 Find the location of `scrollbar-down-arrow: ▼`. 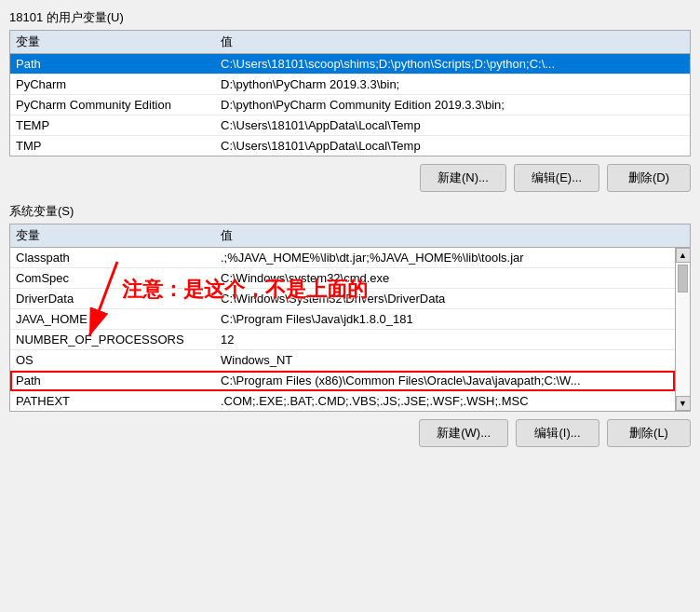

scrollbar-down-arrow: ▼ is located at coordinates (683, 403).